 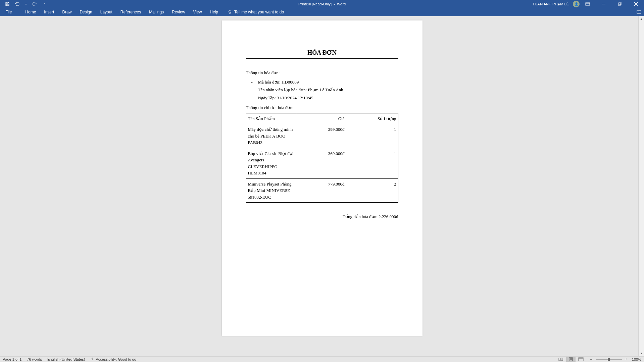 I want to click on table-row: Máy đọc chữ thông minh cho bé PEEK A BOO…, so click(x=322, y=136).